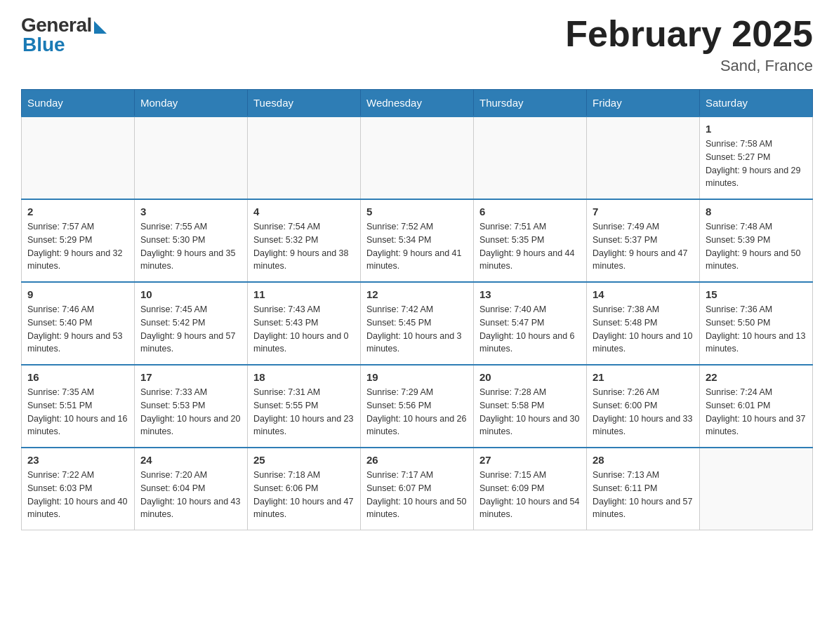 The image size is (834, 644). I want to click on weekday-header-wednesday: Wednesday, so click(417, 104).